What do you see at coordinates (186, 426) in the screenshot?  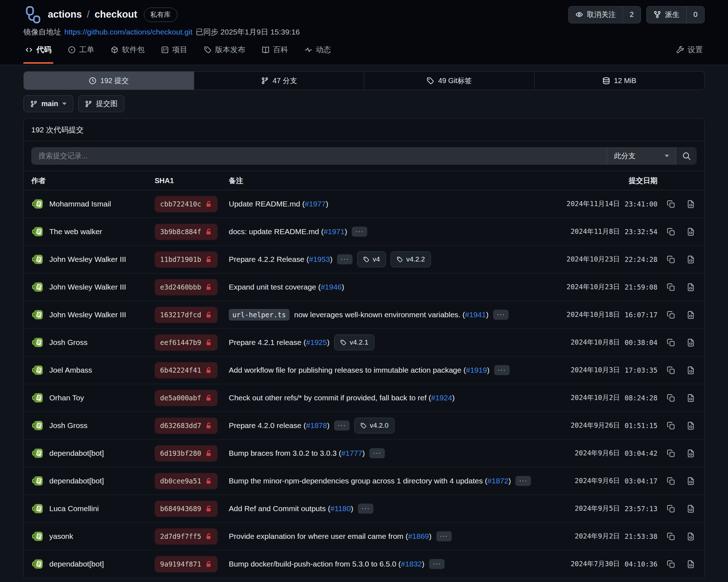 I see `commit-sha-link: d632683dd7` at bounding box center [186, 426].